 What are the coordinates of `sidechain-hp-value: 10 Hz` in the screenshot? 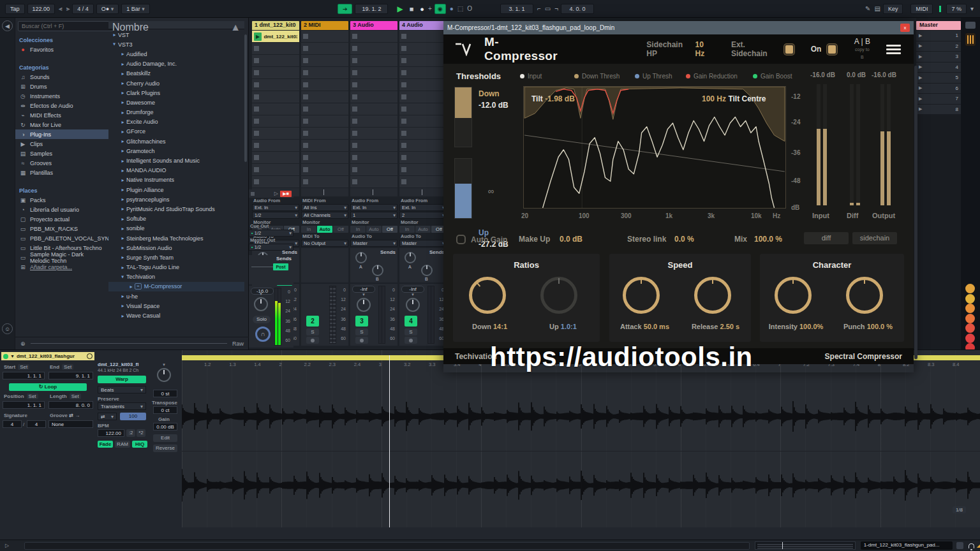 It's located at (704, 49).